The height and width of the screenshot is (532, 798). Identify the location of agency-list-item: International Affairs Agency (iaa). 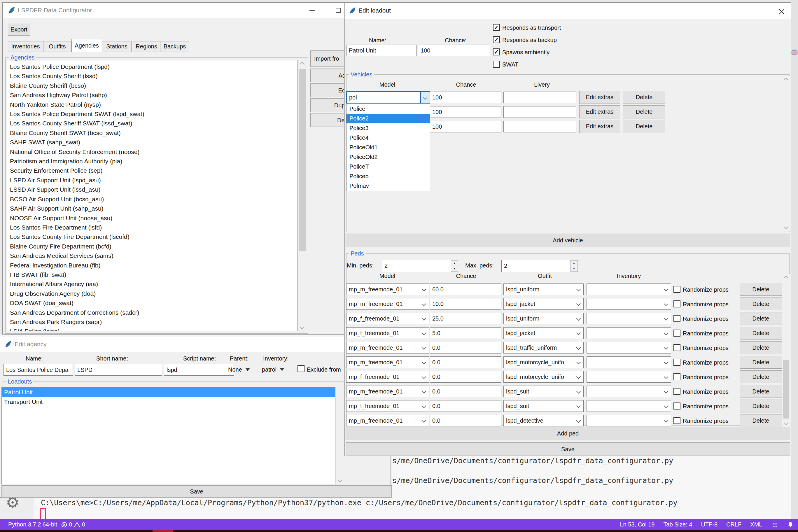
(154, 284).